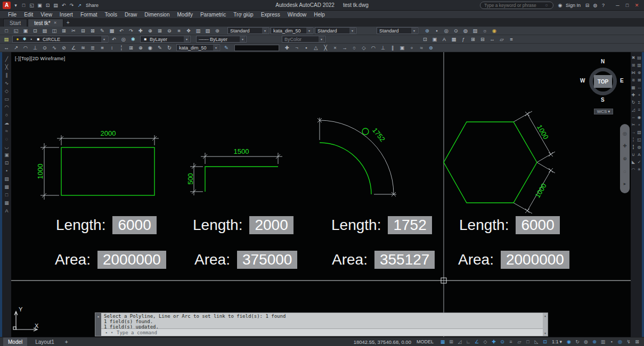  I want to click on extend-icon: →, so click(633, 132).